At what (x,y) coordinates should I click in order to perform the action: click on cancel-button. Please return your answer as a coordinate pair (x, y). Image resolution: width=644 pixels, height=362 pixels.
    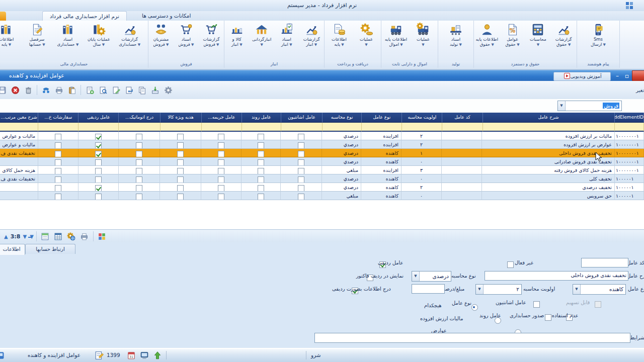
    Looking at the image, I should click on (15, 90).